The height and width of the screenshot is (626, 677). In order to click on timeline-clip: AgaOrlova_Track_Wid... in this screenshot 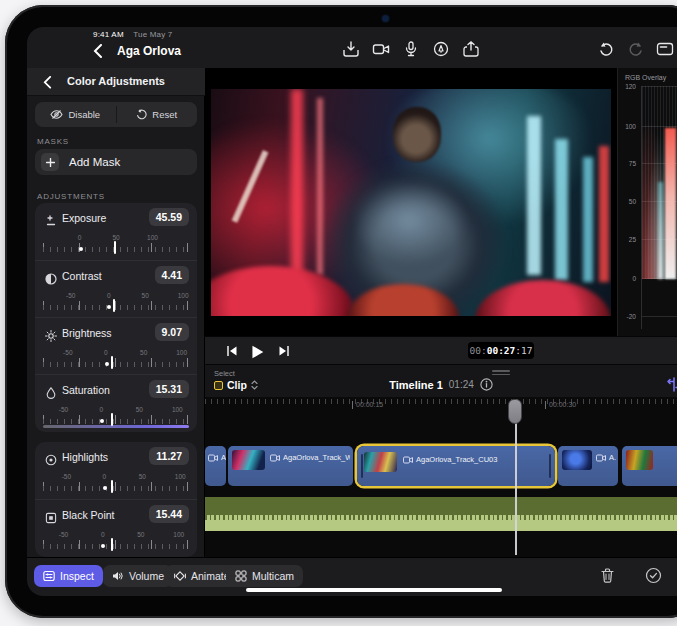, I will do `click(290, 466)`.